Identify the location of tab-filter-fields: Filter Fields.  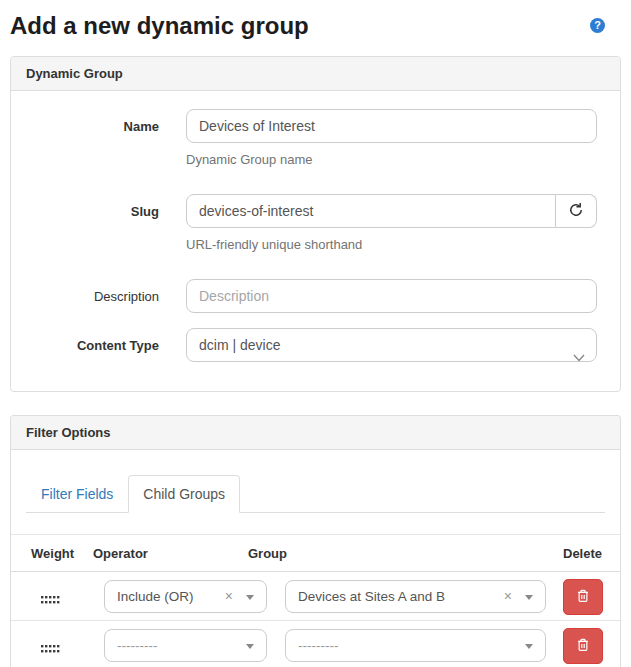
(77, 494).